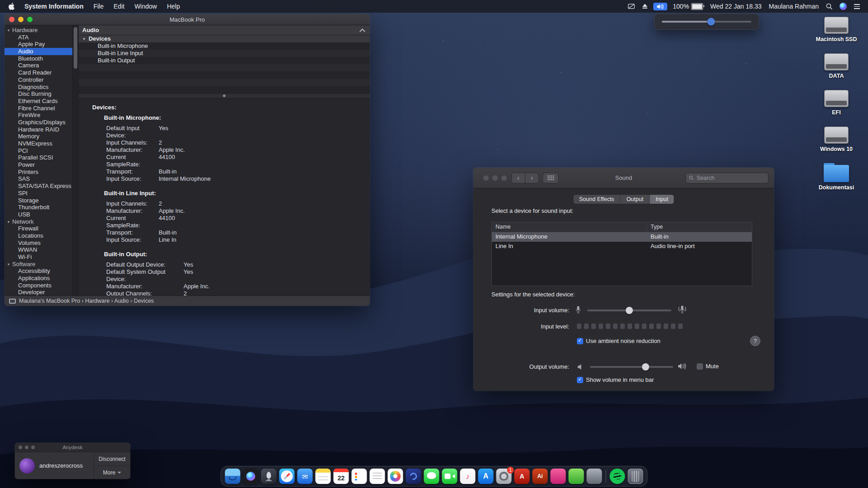  What do you see at coordinates (359, 476) in the screenshot?
I see `dock-icon-reminders` at bounding box center [359, 476].